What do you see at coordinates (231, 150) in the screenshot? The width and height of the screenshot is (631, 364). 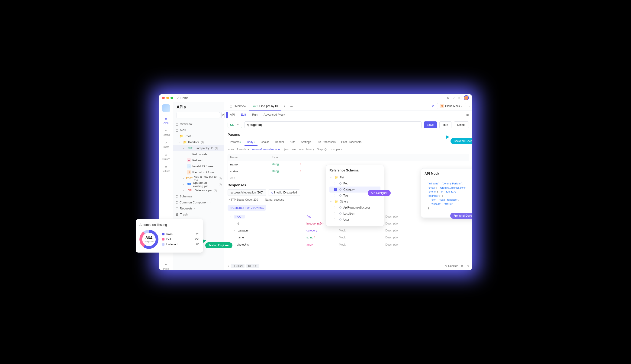 I see `btab-none: none` at bounding box center [231, 150].